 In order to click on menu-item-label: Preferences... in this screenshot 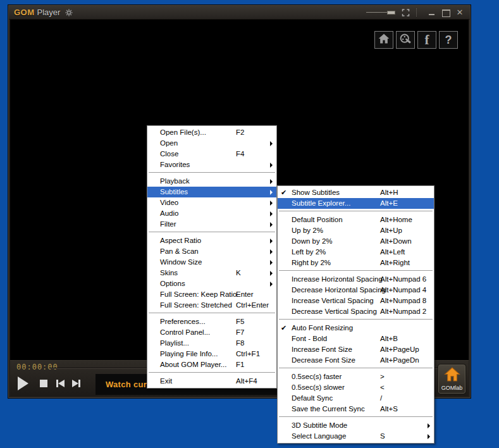, I will do `click(183, 321)`.